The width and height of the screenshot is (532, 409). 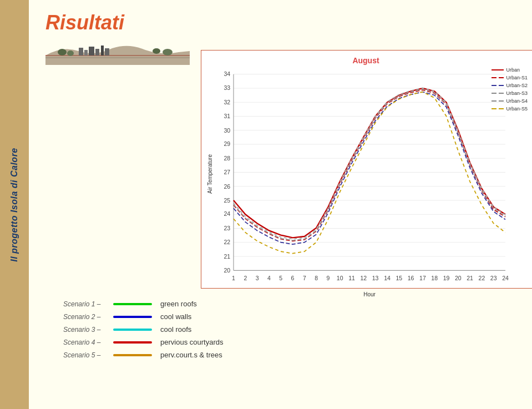 I want to click on scenario-5-desc: perv.court.s & trees, so click(x=191, y=355).